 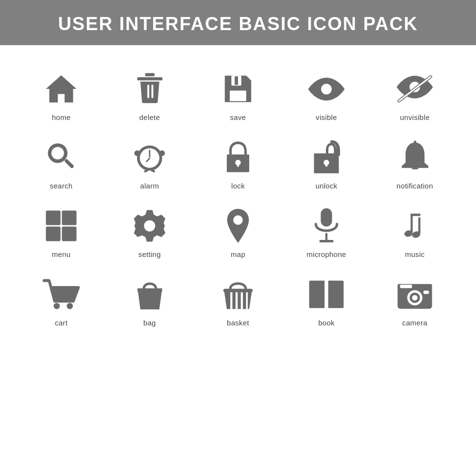 What do you see at coordinates (326, 96) in the screenshot?
I see `icon-cell-visible: visible` at bounding box center [326, 96].